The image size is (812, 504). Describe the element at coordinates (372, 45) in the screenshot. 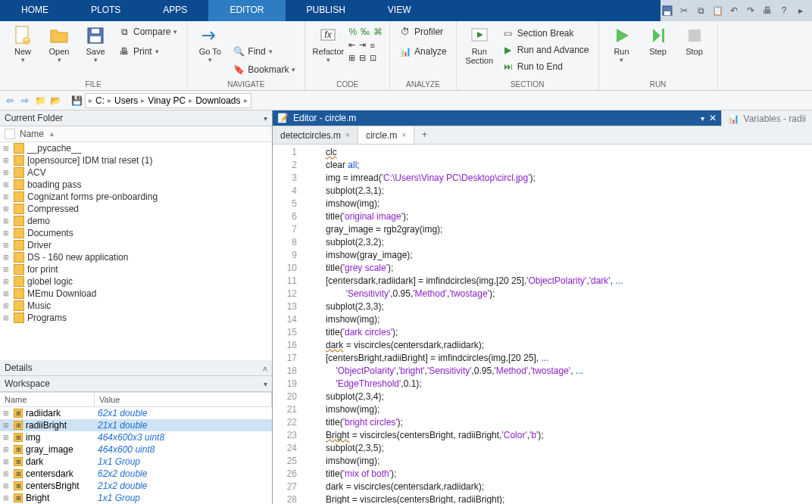

I see `indent-auto: ≡` at that location.